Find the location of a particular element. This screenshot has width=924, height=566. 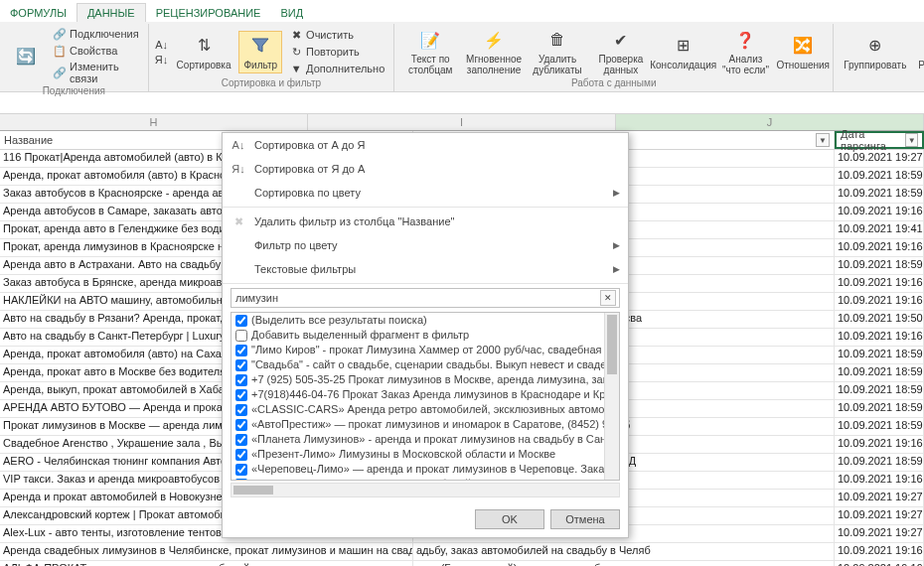

cell: 10.09.2021 19:41:39 is located at coordinates (879, 230).